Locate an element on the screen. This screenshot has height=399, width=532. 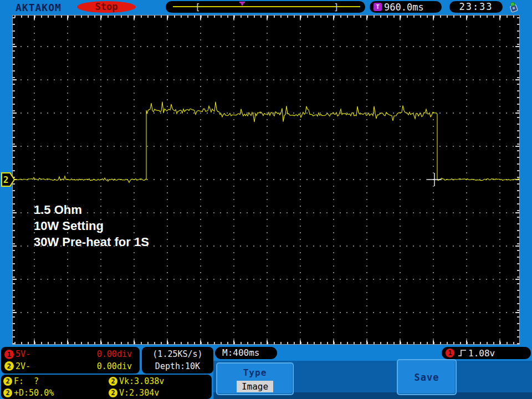
trigger-offset-readout: T 960.0ms is located at coordinates (406, 7).